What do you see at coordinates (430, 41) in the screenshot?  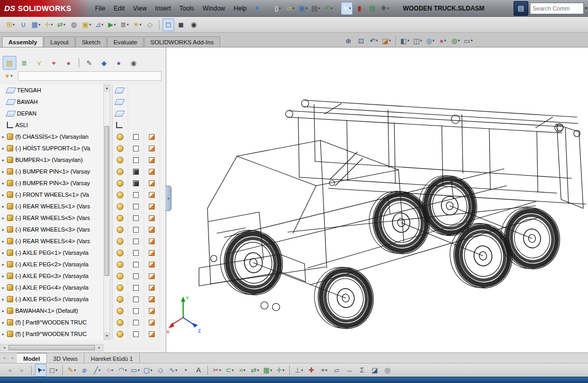 I see `hide-show-items-icon: ◎▾` at bounding box center [430, 41].